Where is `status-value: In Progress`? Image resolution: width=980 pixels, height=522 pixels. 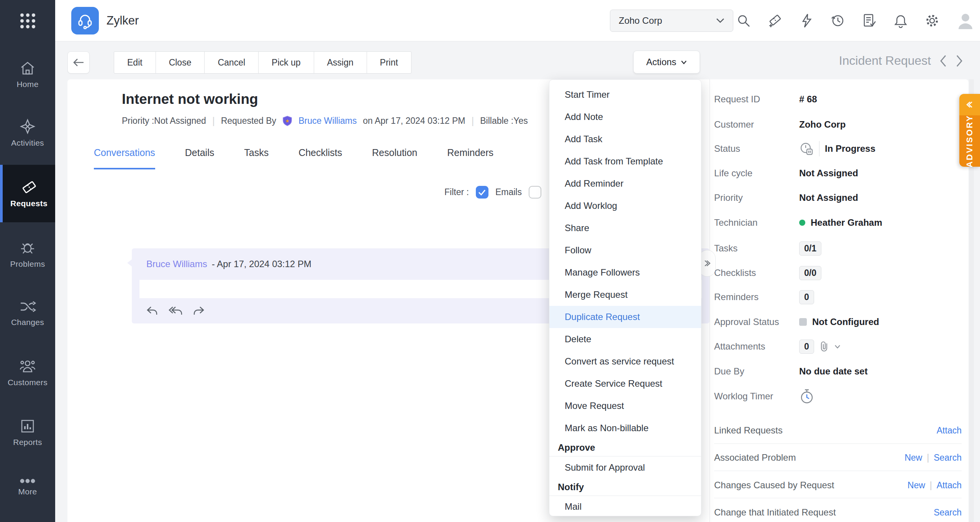
status-value: In Progress is located at coordinates (850, 149).